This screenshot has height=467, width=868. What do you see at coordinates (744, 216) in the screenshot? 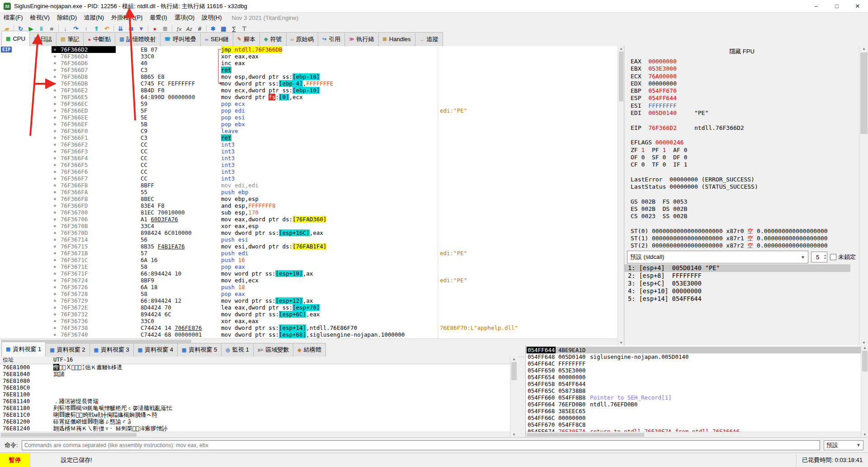
I see `register-line: CS 0023 SS 002B` at bounding box center [744, 216].